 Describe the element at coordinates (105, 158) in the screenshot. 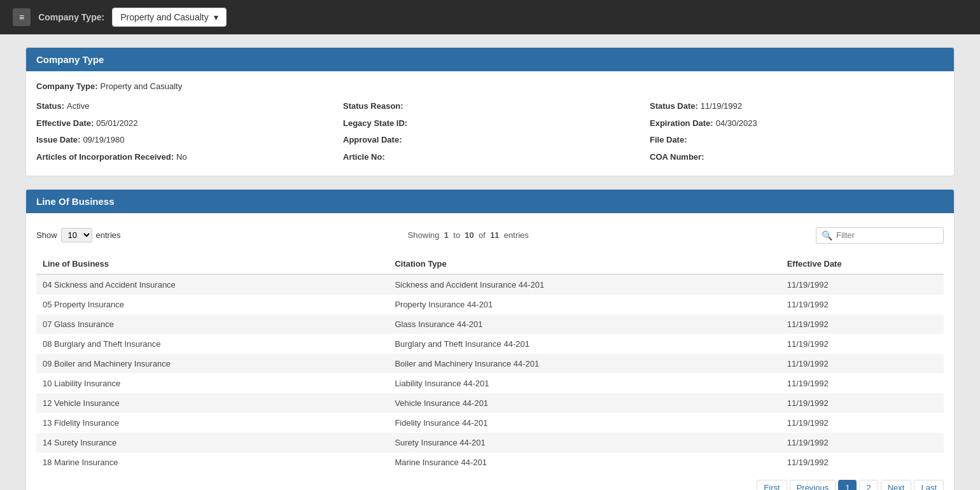

I see `articles-label: Articles of Incorporation Received:` at that location.